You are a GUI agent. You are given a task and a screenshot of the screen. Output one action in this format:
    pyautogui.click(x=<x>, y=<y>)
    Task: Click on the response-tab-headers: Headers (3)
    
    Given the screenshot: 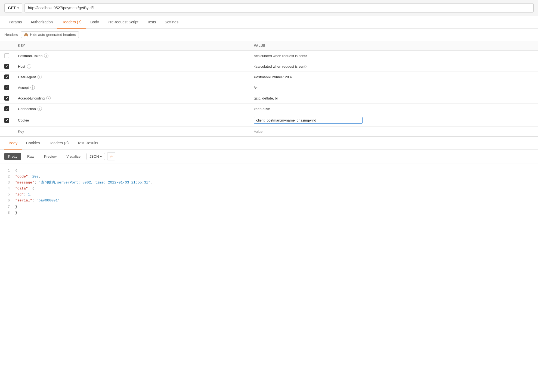 What is the action you would take?
    pyautogui.click(x=59, y=143)
    